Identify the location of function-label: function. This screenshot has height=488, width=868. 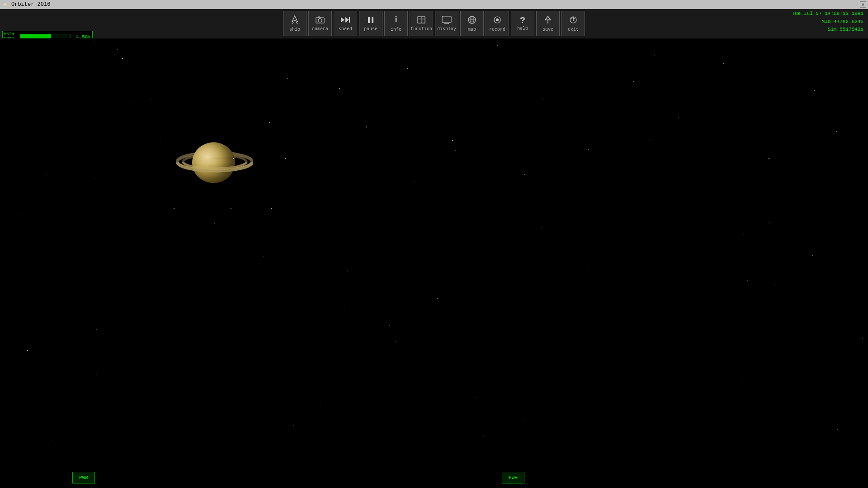
(421, 29).